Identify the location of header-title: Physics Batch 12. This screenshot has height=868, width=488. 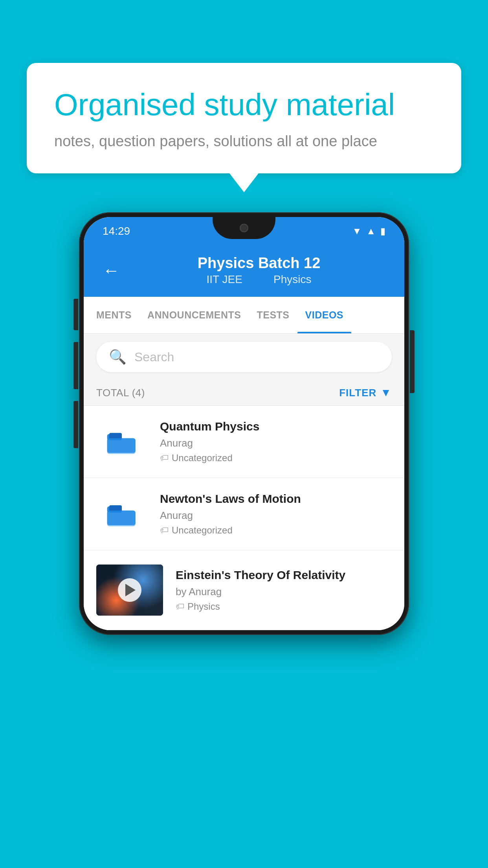
(259, 263).